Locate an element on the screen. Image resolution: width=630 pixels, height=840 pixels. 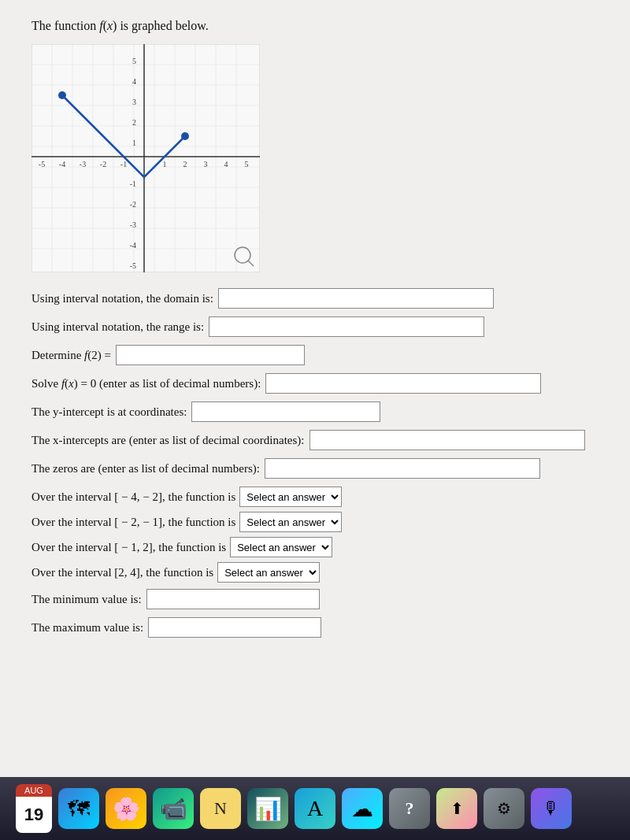
interval-select-2: Select an answer Increasing Decreasing C… is located at coordinates (291, 522).